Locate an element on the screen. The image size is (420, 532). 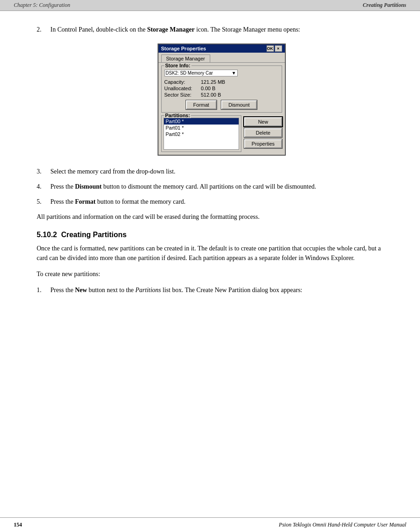
capacity-row: Capacity: 121.25 MB is located at coordinates (222, 82).